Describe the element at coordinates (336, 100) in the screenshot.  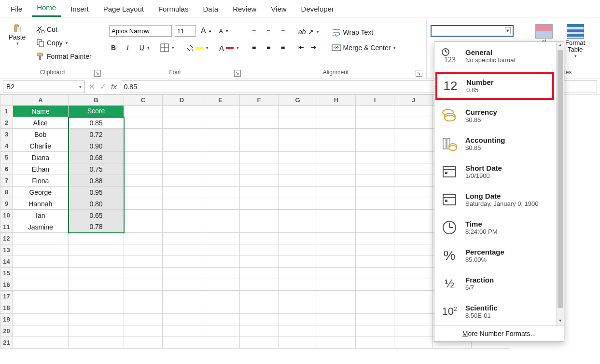
I see `column-header: H` at that location.